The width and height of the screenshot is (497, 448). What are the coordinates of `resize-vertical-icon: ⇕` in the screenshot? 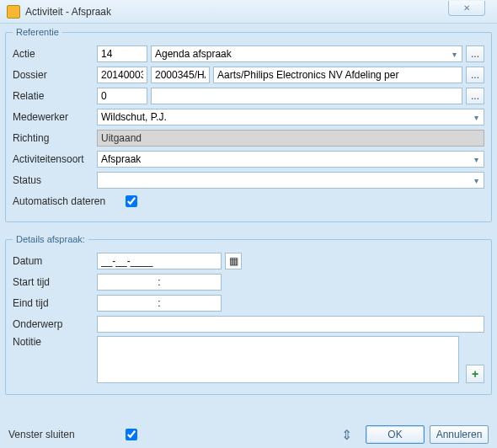 It's located at (347, 435).